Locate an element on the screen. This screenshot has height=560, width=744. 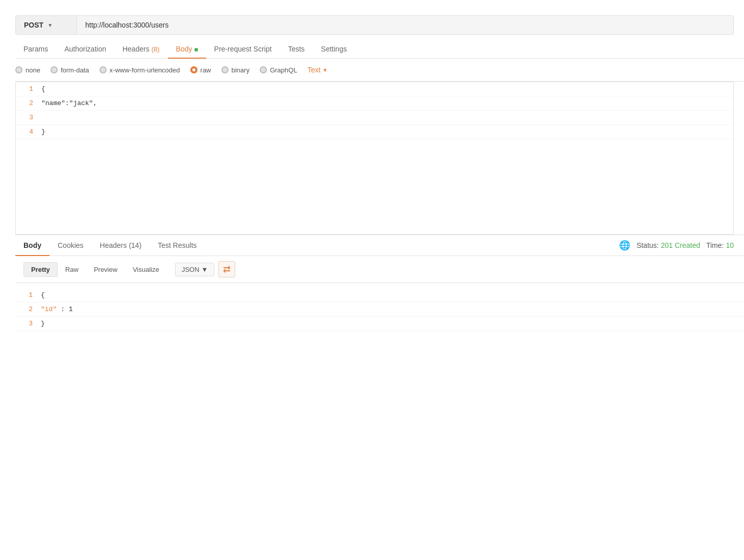
radio-circle-raw is located at coordinates (194, 70).